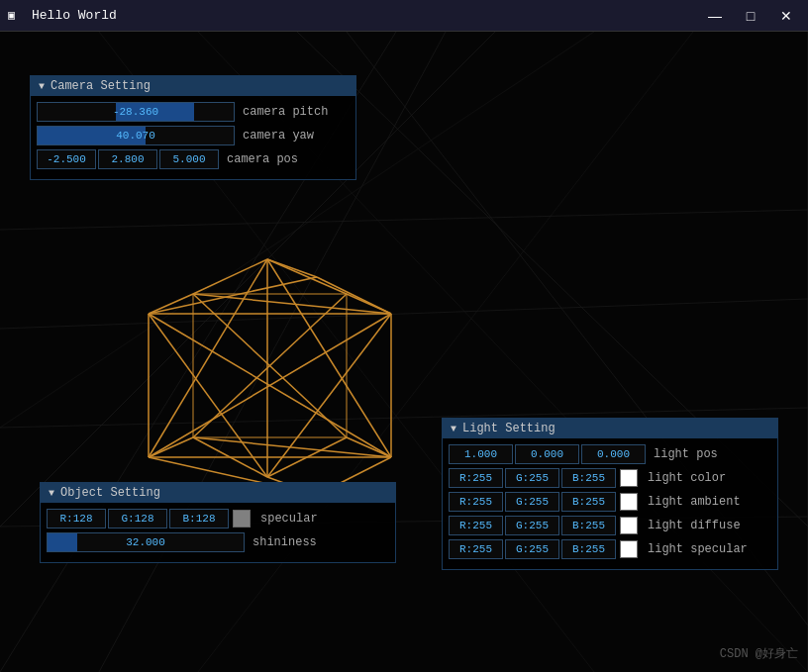 This screenshot has height=672, width=808. Describe the element at coordinates (242, 519) in the screenshot. I see `specular-color-swatch` at that location.